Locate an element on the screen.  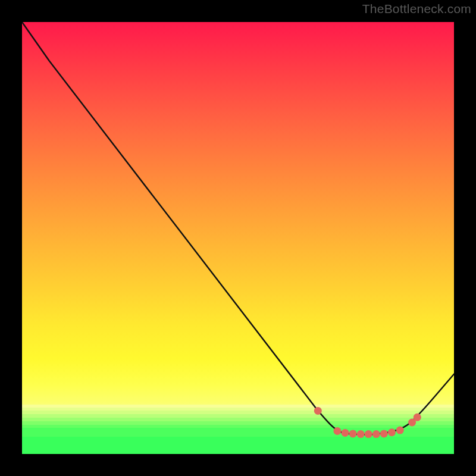
marker-group is located at coordinates (368, 422).